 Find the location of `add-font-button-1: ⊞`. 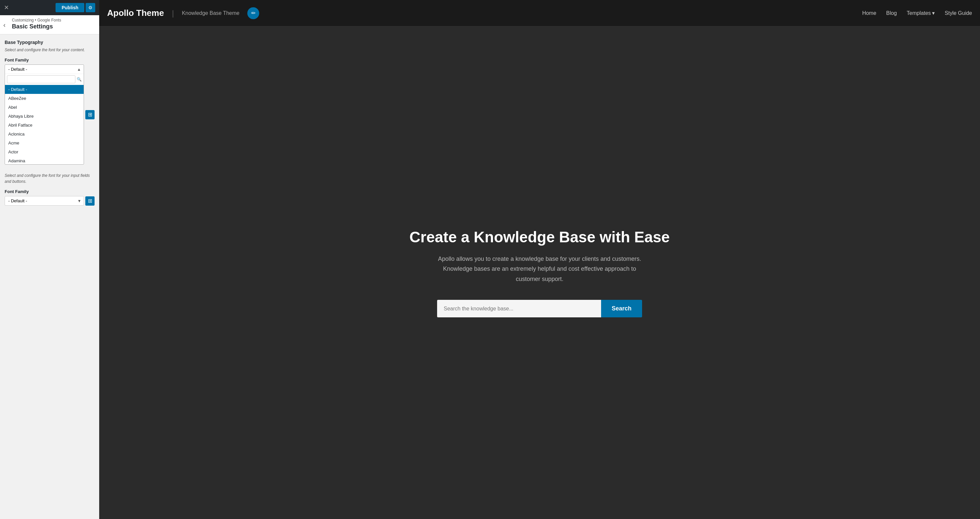

add-font-button-1: ⊞ is located at coordinates (90, 115).